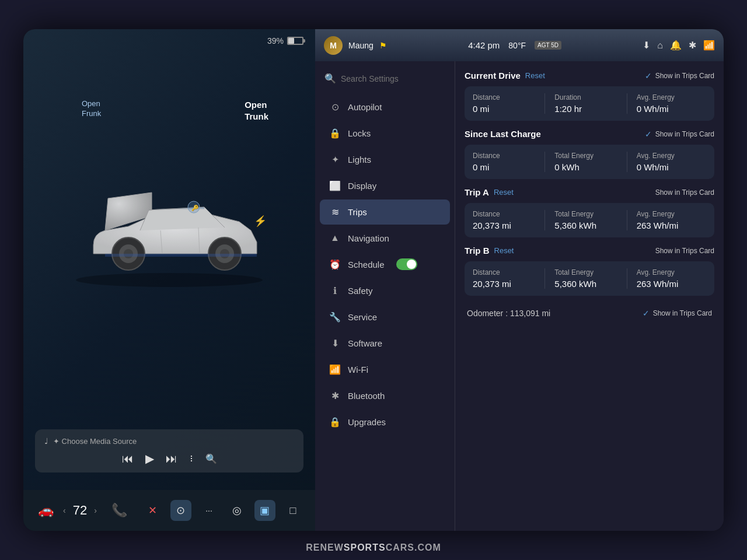 The height and width of the screenshot is (560, 747). What do you see at coordinates (149, 459) in the screenshot?
I see `play-button: ▶` at bounding box center [149, 459].